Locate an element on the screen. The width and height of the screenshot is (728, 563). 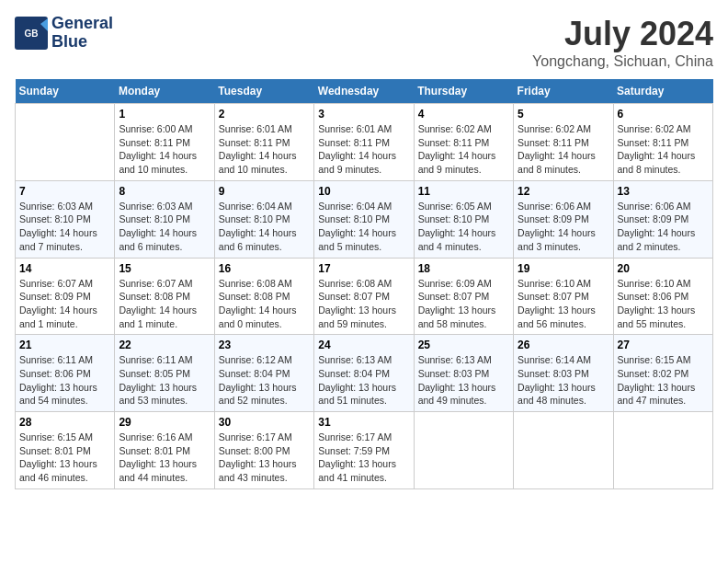
calendar-day-cell: 8Sunrise: 6:03 AM Sunset: 8:10 PM Daylig… is located at coordinates (165, 219).